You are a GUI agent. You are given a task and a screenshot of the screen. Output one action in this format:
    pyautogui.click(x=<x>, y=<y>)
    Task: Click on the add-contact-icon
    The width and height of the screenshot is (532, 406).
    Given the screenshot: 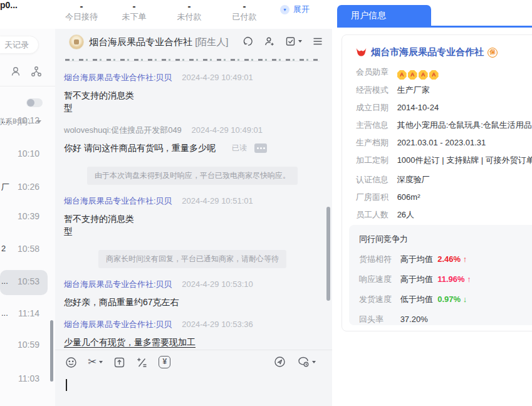 What is the action you would take?
    pyautogui.click(x=269, y=41)
    